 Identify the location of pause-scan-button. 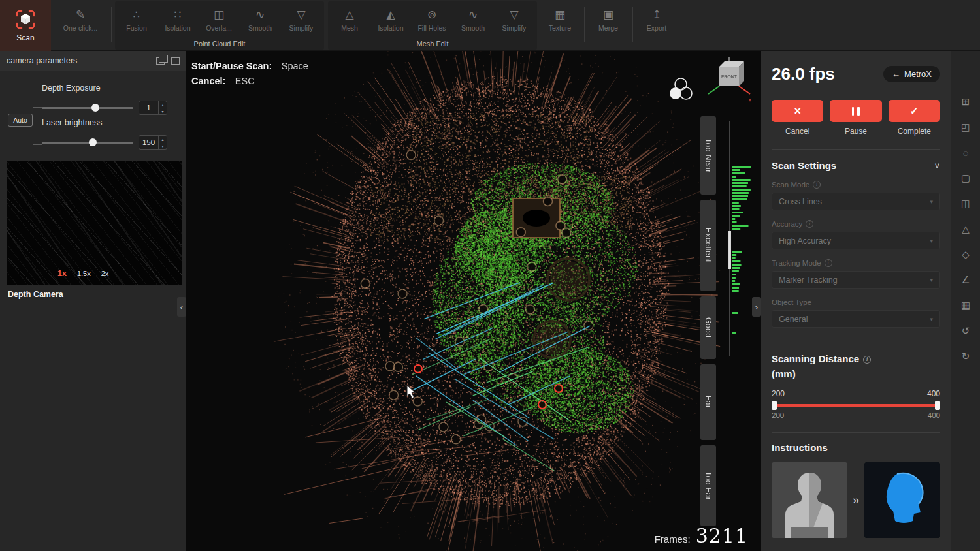
(856, 111).